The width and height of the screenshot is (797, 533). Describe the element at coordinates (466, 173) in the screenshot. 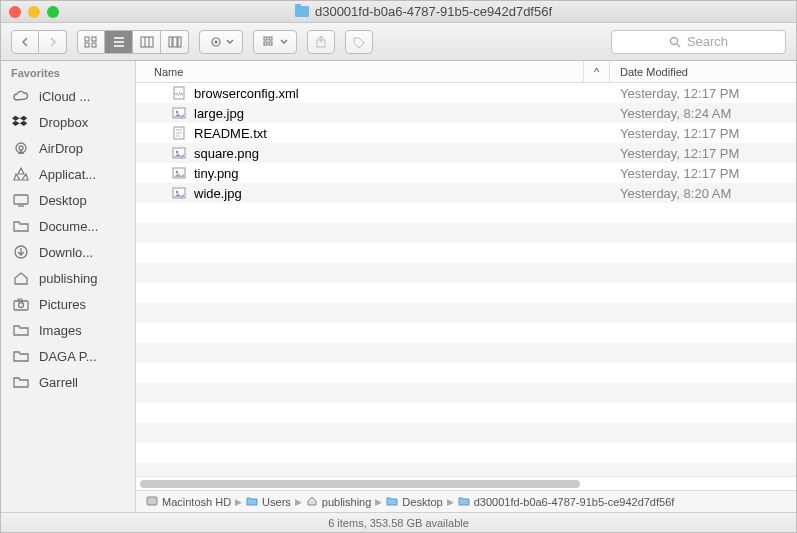

I see `file-row: tiny.pngYesterday, 12:17 PM` at that location.